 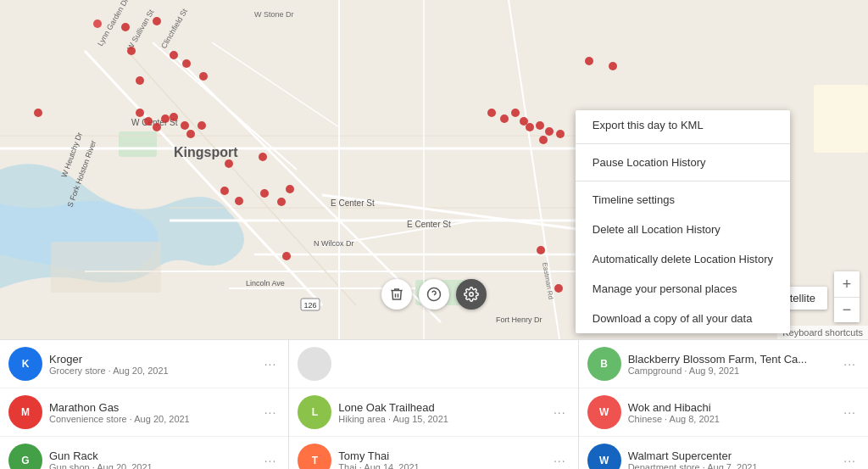 I want to click on help-icon-button, so click(x=434, y=294).